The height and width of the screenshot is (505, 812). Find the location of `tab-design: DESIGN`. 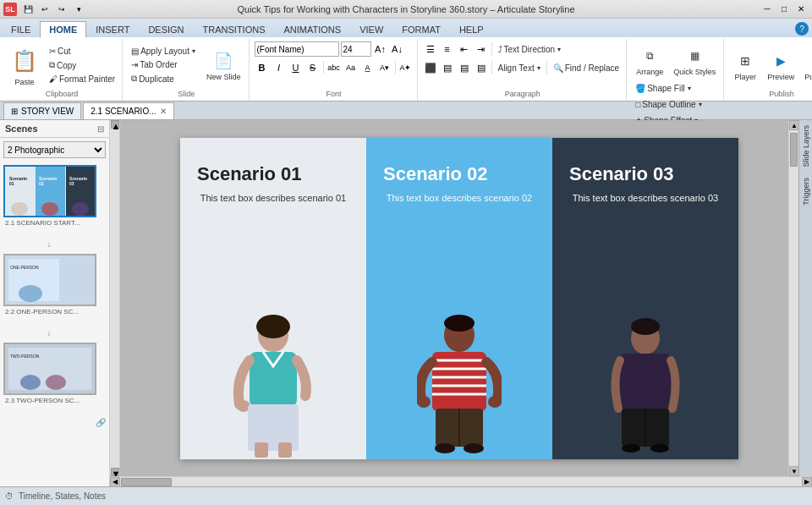

tab-design: DESIGN is located at coordinates (166, 29).